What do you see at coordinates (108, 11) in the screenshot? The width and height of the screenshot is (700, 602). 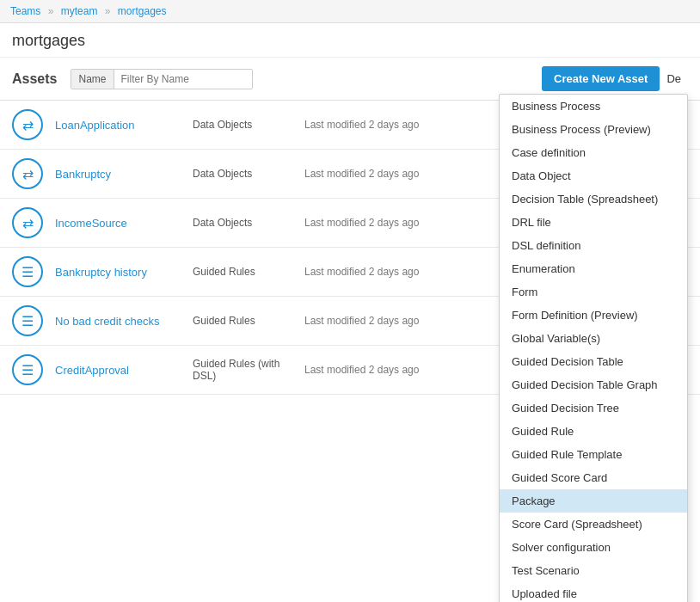 I see `breadcrumb-sep2: »` at bounding box center [108, 11].